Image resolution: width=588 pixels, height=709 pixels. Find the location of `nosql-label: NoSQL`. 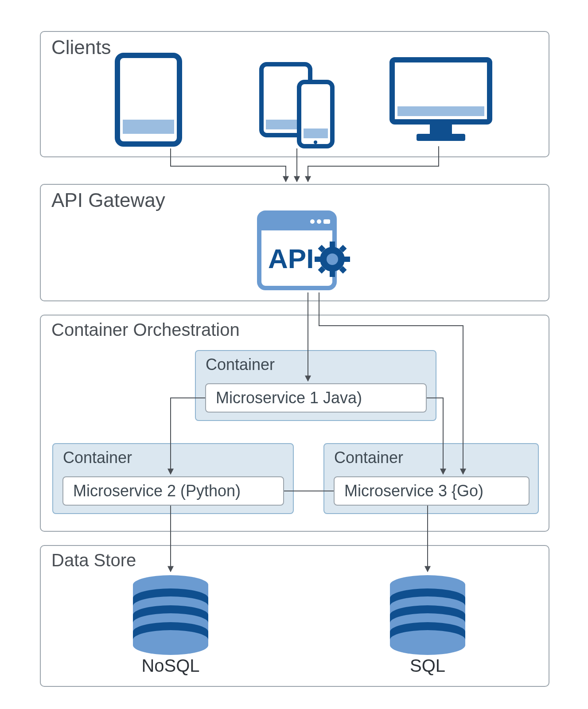

nosql-label: NoSQL is located at coordinates (171, 666).